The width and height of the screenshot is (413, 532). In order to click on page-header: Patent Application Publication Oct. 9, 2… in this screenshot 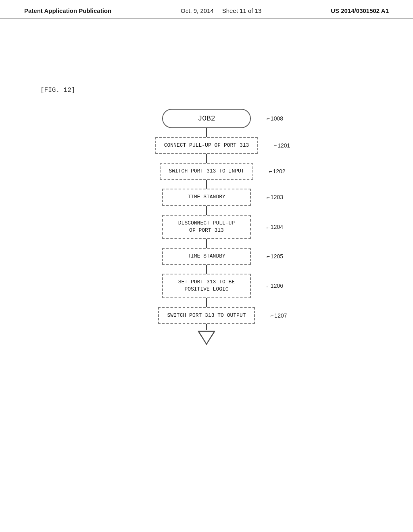, I will do `click(206, 9)`.